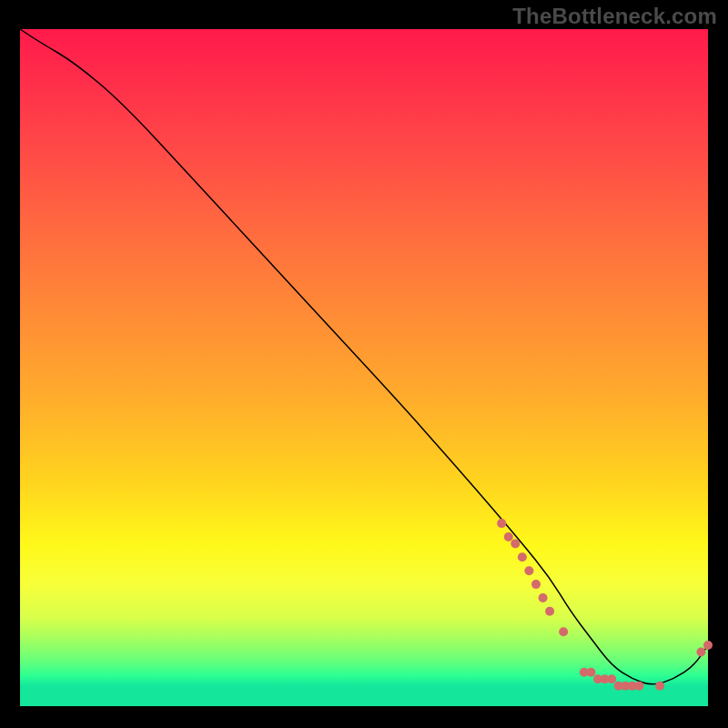 The image size is (728, 728). What do you see at coordinates (604, 604) in the screenshot?
I see `scatter-dots` at bounding box center [604, 604].